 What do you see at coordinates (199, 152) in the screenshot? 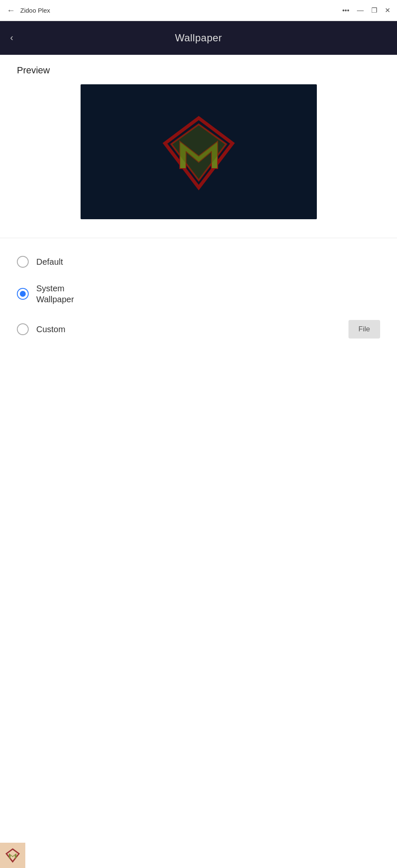
I see `preview-image` at bounding box center [199, 152].